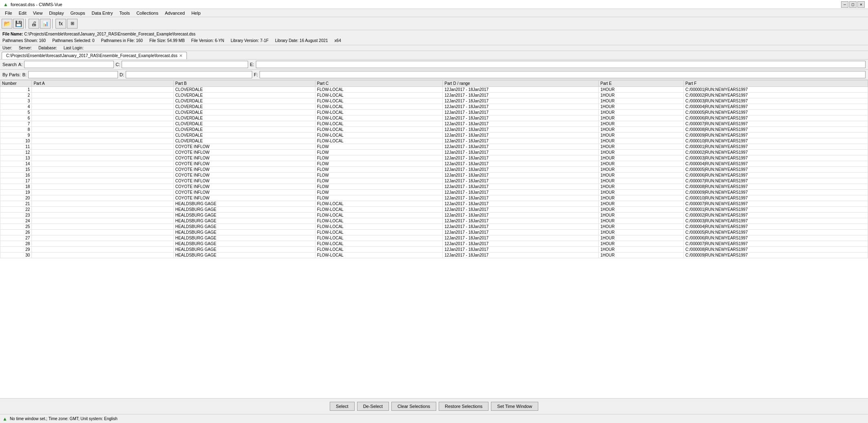  What do you see at coordinates (78, 13) in the screenshot?
I see `menu-groups: Groups` at bounding box center [78, 13].